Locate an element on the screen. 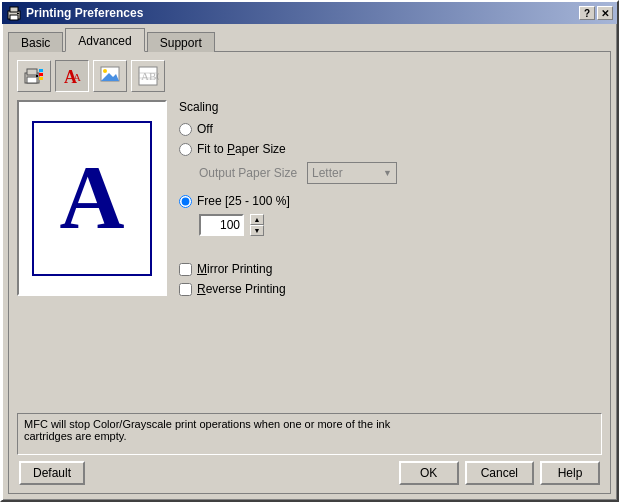 Image resolution: width=619 pixels, height=502 pixels. output-paper-row: Output Paper Size Letter ▼ is located at coordinates (400, 173).